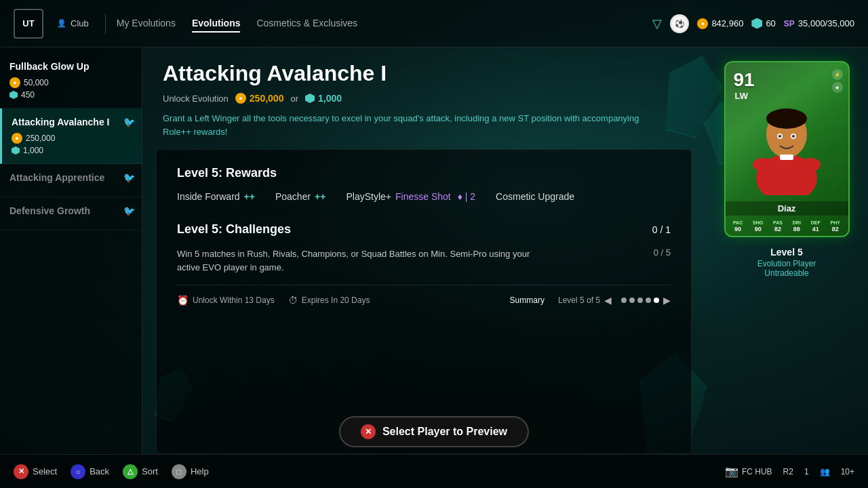 The height and width of the screenshot is (488, 868). Describe the element at coordinates (106, 24) in the screenshot. I see `nav-divider` at that location.